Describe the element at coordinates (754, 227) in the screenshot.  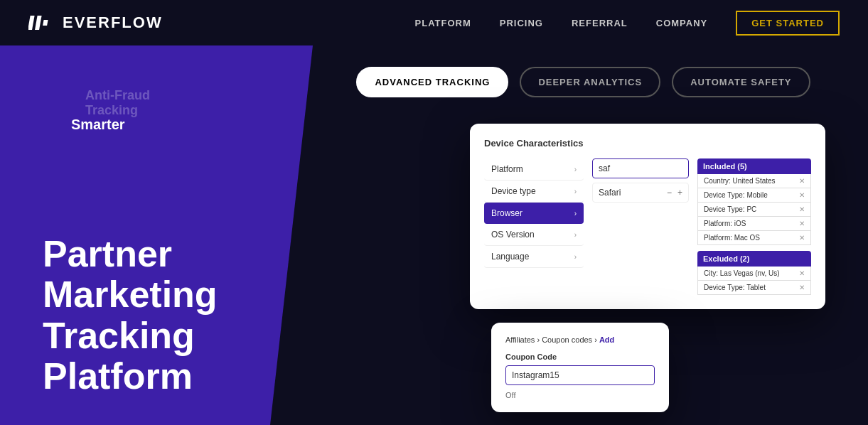
I see `right-panel: Included (5) Country: United States ✕ De…` at that location.